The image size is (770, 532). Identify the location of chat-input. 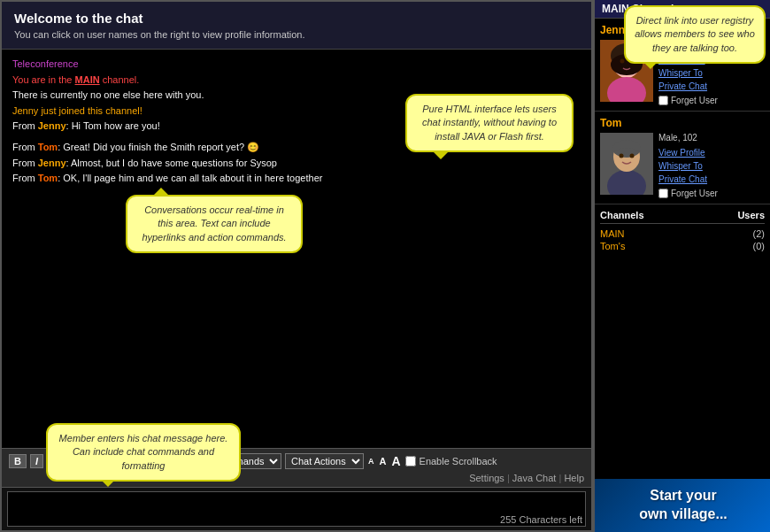
(296, 509).